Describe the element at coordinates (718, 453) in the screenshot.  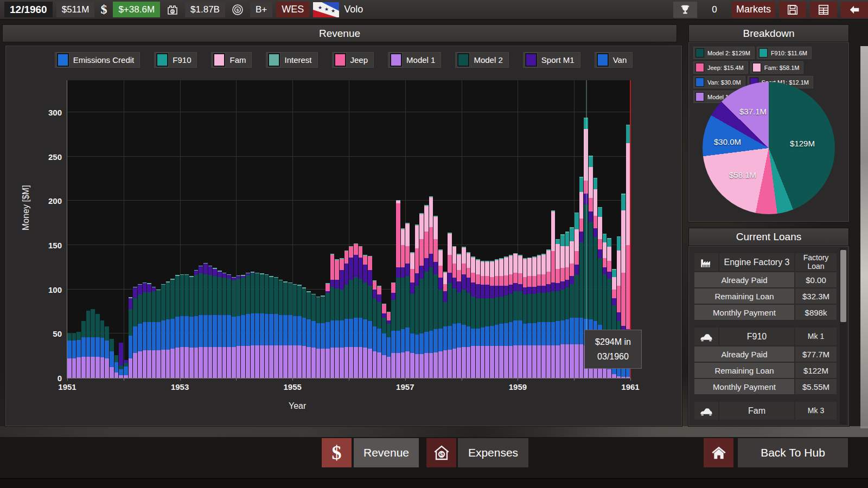
I see `back-to-hub-icon-button` at that location.